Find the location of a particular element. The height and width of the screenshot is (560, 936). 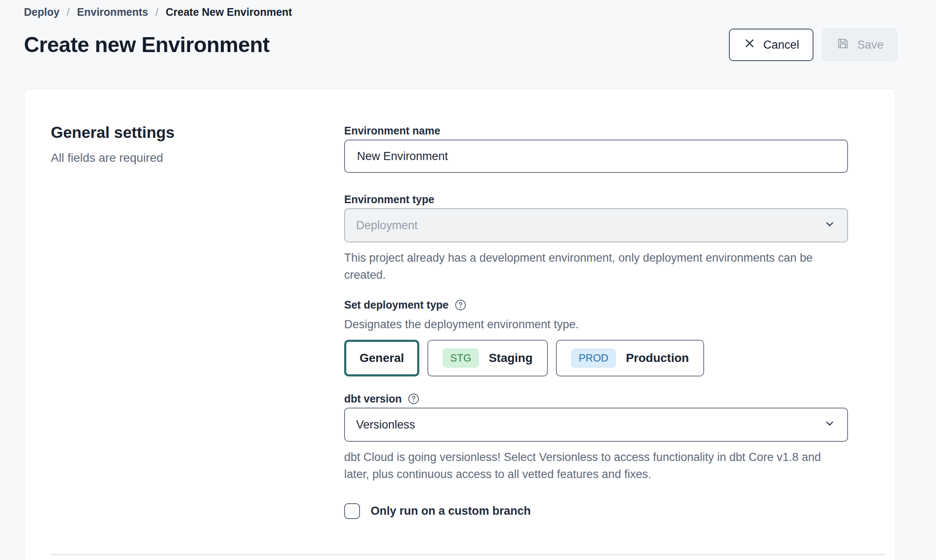

save-button: Save is located at coordinates (860, 45).